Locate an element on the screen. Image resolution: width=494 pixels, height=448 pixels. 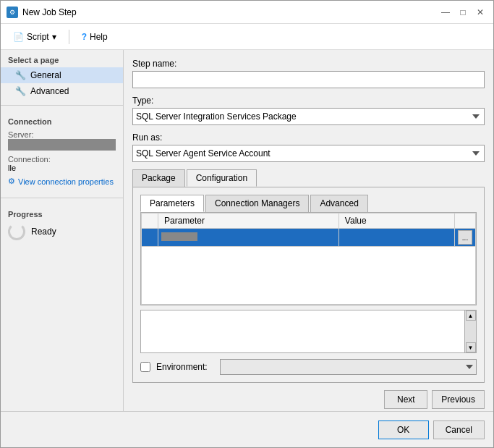
tab-advanced-inner: Advanced is located at coordinates (338, 203).